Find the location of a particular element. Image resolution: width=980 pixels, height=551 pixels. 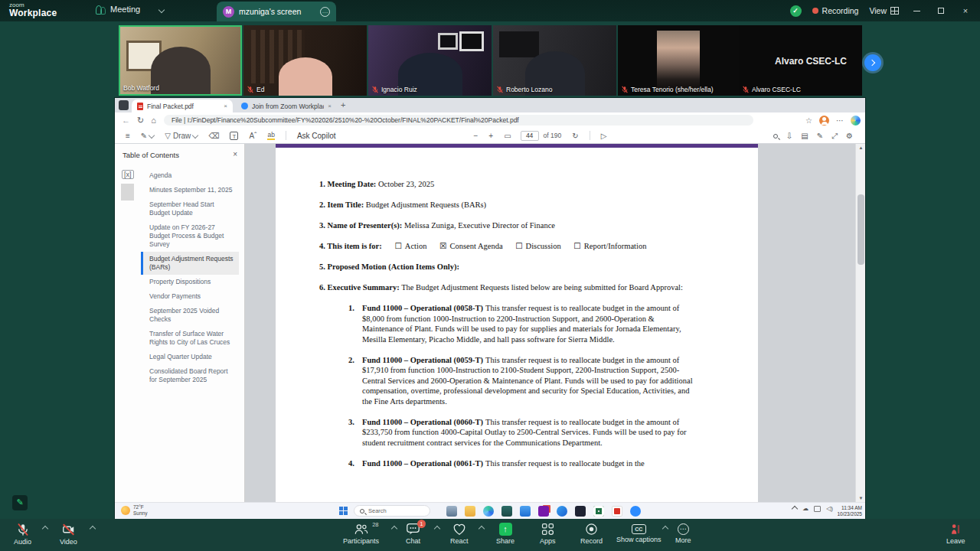

scroll-down-icon: ▼ is located at coordinates (861, 498).